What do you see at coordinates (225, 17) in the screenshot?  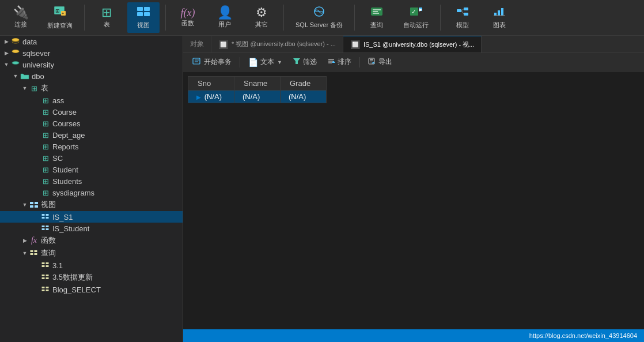 I see `toolbar-user: 👤 用户` at bounding box center [225, 17].